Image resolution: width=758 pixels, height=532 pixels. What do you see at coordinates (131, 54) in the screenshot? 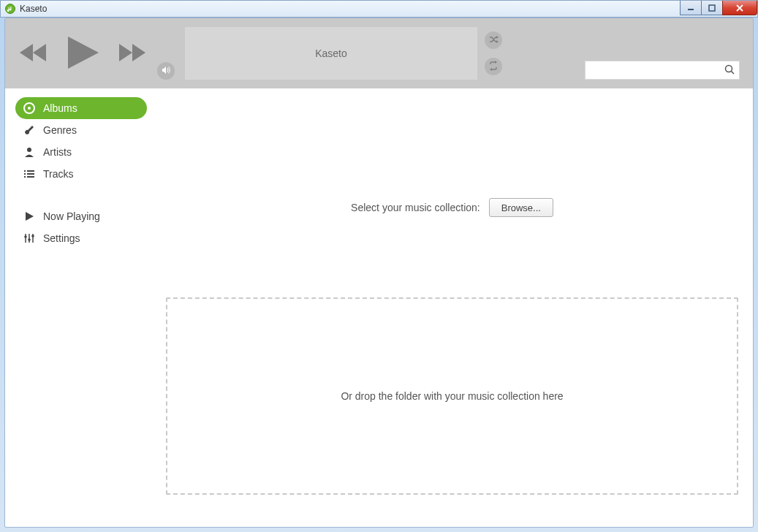
I see `next-button` at bounding box center [131, 54].